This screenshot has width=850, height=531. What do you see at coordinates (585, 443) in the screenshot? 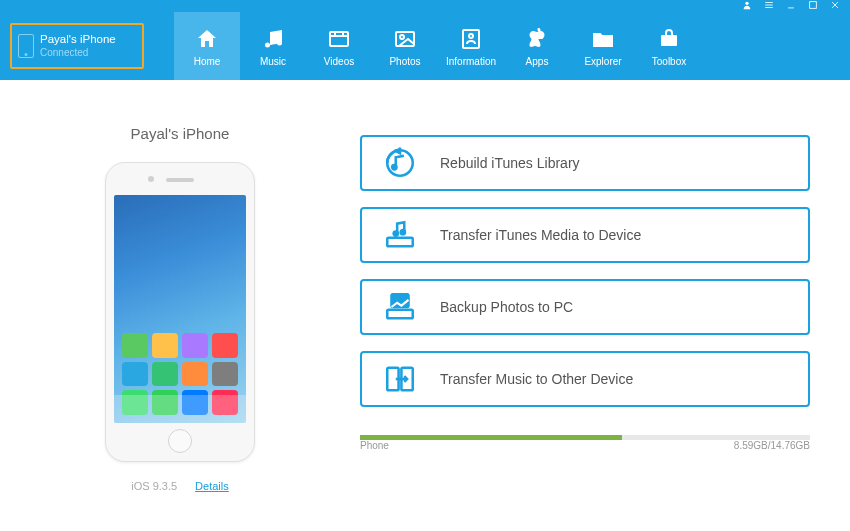
I see `storage-section: Phone 8.59GB/14.76GB` at bounding box center [585, 443].